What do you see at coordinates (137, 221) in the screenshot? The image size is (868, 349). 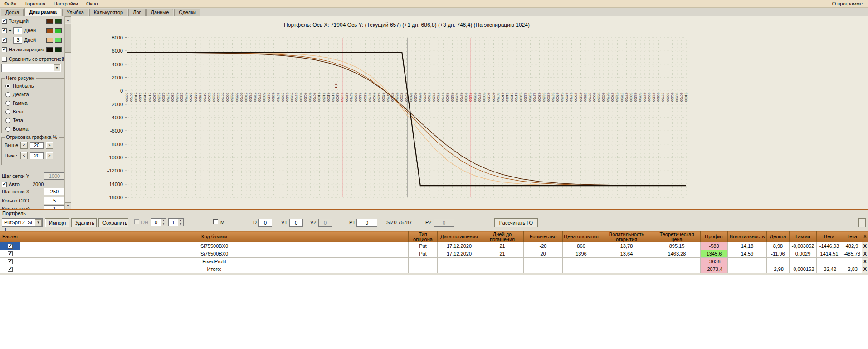 I see `dh-checkbox` at bounding box center [137, 221].